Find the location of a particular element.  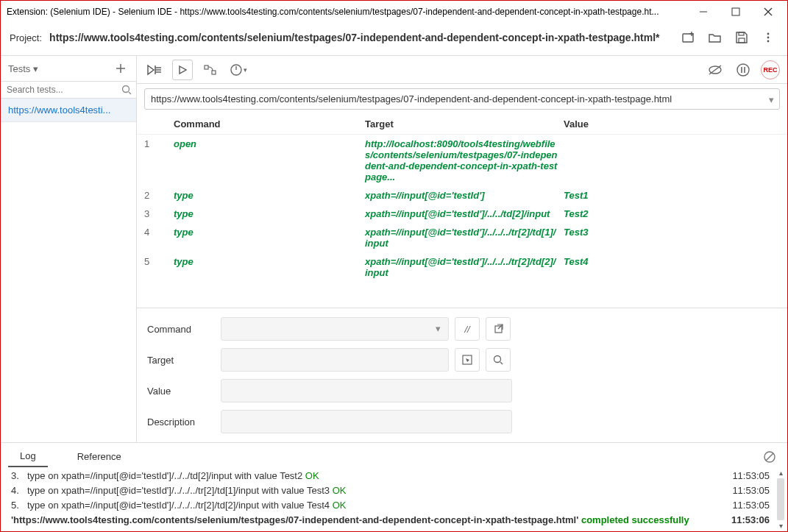

speed-button: ▾ is located at coordinates (238, 70).